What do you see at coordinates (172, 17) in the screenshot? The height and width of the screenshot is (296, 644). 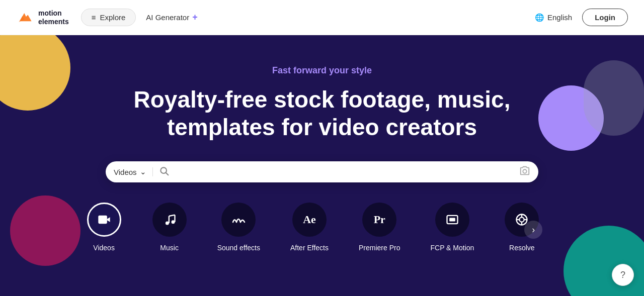 I see `ai-generator-nav: AI Generator +` at bounding box center [172, 17].